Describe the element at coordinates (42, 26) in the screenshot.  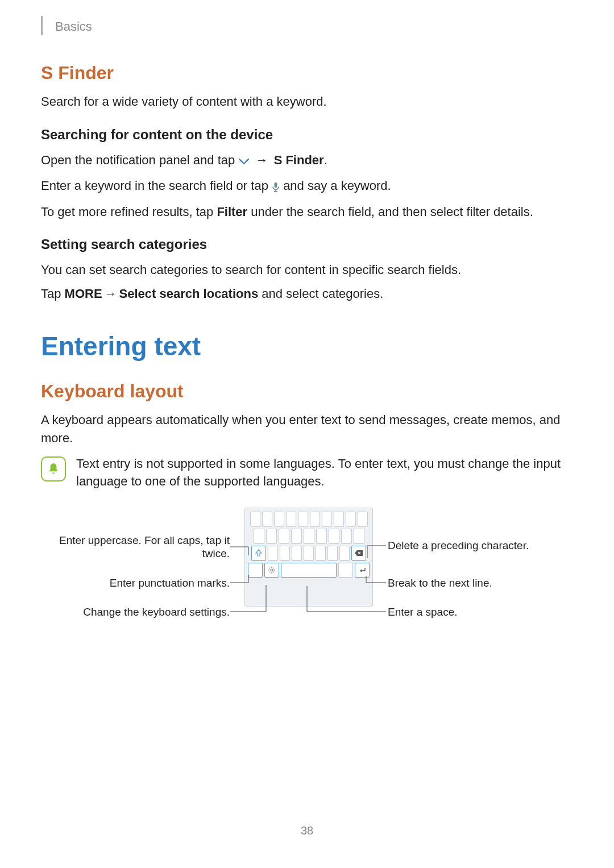
I see `header-divider` at that location.